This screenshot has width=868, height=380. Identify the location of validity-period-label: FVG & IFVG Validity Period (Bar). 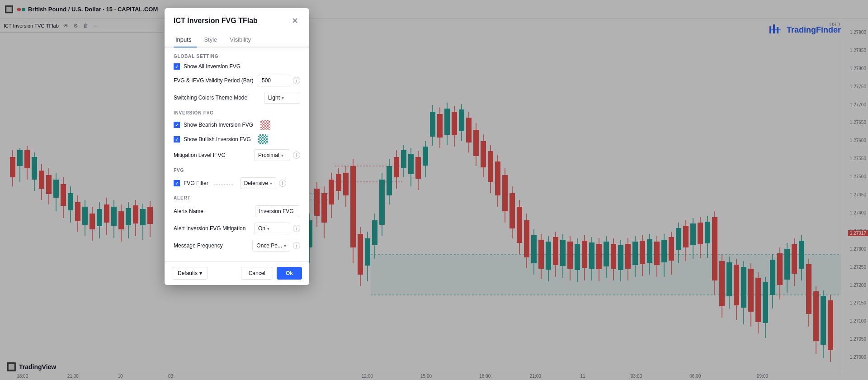
(216, 81).